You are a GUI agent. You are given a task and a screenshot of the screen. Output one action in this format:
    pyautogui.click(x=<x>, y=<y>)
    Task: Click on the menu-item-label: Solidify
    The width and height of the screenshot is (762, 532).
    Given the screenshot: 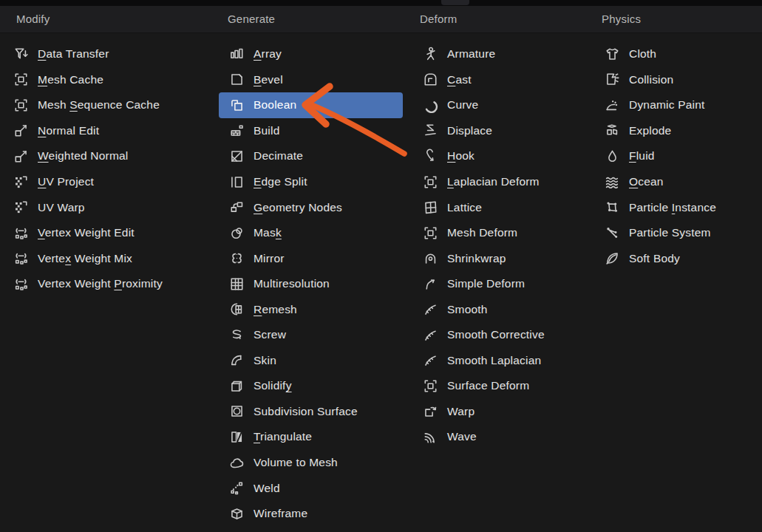 What is the action you would take?
    pyautogui.click(x=273, y=386)
    